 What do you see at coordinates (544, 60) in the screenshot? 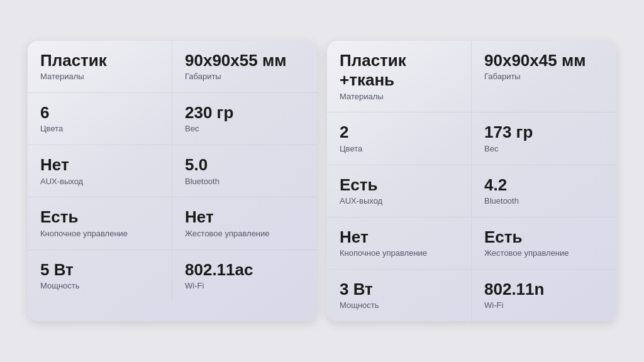
I see `spec-value: 90х90х45 мм` at bounding box center [544, 60].